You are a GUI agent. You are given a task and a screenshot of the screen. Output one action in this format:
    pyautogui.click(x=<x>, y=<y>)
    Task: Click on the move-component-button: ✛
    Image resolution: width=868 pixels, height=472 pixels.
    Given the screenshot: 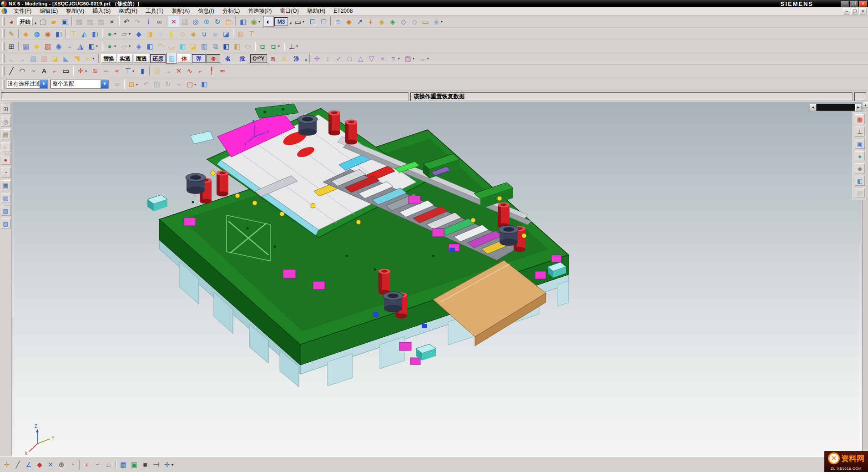 What is the action you would take?
    pyautogui.click(x=317, y=58)
    